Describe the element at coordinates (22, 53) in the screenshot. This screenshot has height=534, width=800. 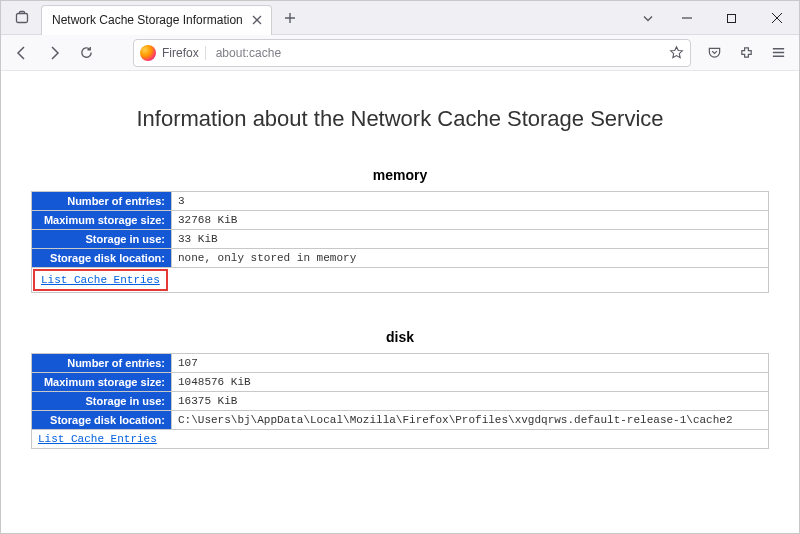
I see `back-button` at that location.